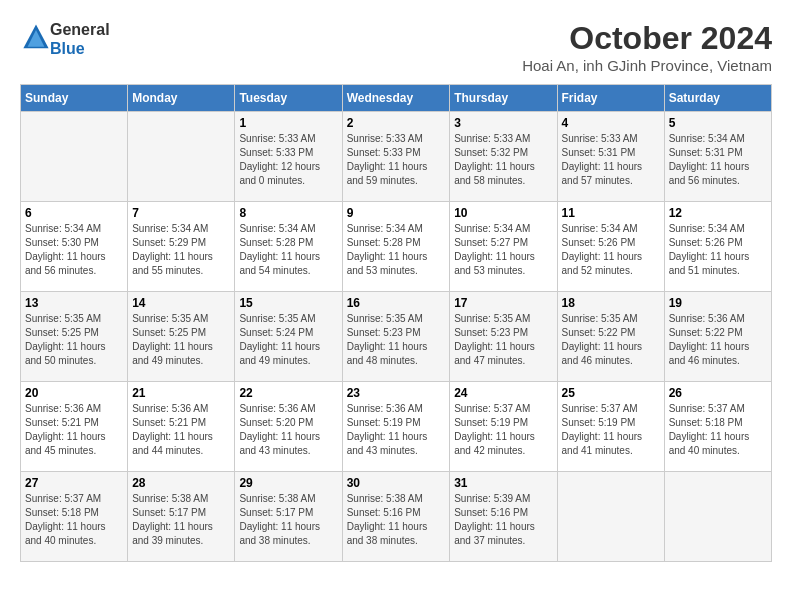 The height and width of the screenshot is (612, 792). I want to click on page-header: General Blue October 2024 Hoai An, inh G…, so click(396, 47).